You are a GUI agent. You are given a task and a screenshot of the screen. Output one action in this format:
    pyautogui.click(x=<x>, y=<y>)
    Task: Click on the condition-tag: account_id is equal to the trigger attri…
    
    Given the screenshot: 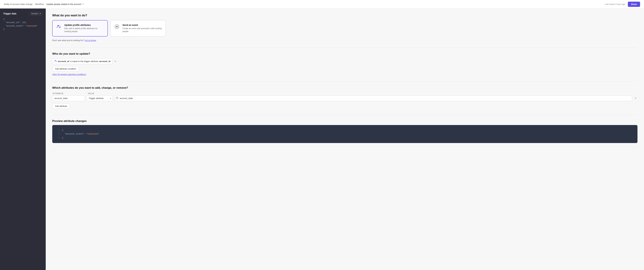 What is the action you would take?
    pyautogui.click(x=82, y=61)
    